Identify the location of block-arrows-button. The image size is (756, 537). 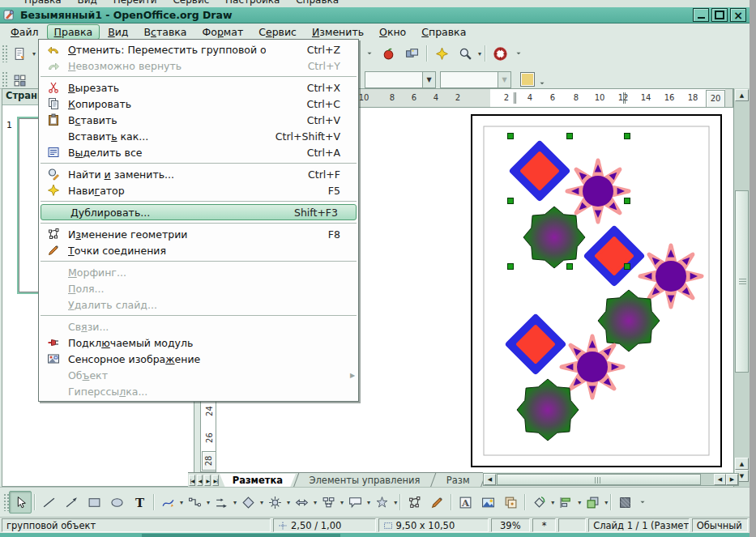
(301, 502).